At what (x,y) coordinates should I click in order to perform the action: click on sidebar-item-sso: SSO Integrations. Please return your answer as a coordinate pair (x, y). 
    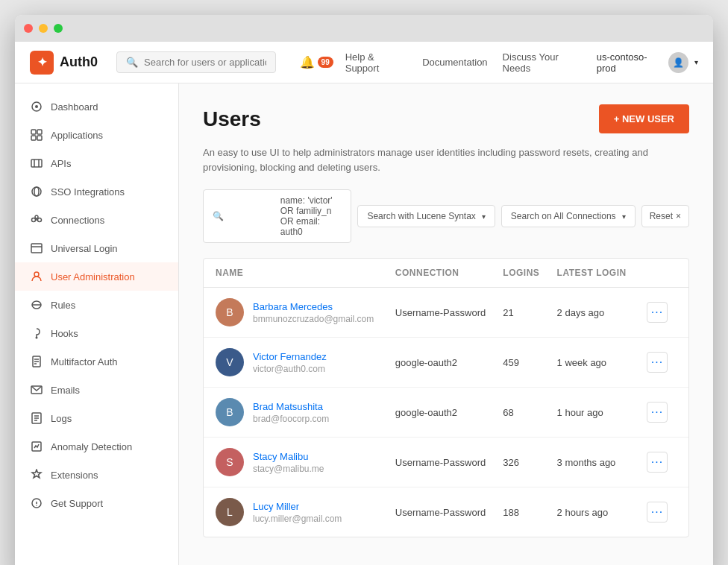
    Looking at the image, I should click on (97, 192).